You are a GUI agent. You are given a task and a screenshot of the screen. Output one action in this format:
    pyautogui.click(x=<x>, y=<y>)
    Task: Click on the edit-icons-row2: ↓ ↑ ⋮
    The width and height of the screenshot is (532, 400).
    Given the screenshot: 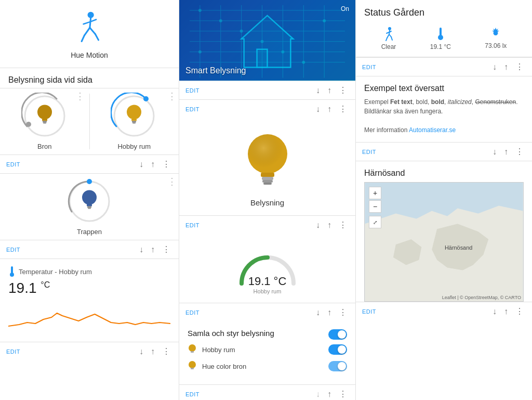 What is the action you would take?
    pyautogui.click(x=155, y=250)
    